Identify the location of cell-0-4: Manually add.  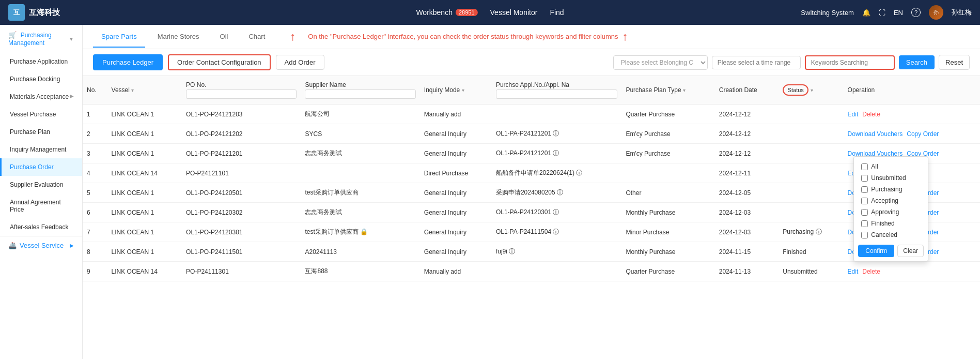
(456, 114).